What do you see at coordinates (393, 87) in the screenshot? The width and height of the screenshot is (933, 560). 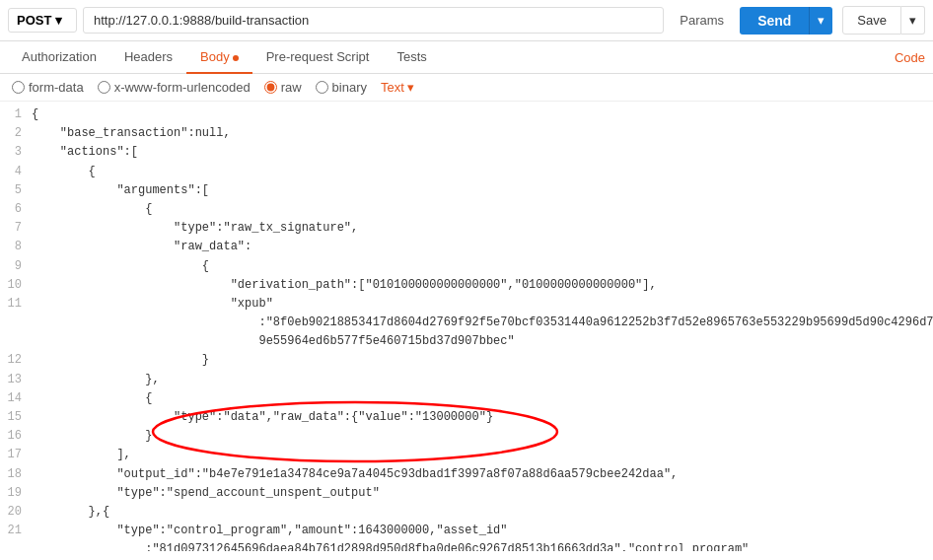 I see `text-dropdown-label: Text` at bounding box center [393, 87].